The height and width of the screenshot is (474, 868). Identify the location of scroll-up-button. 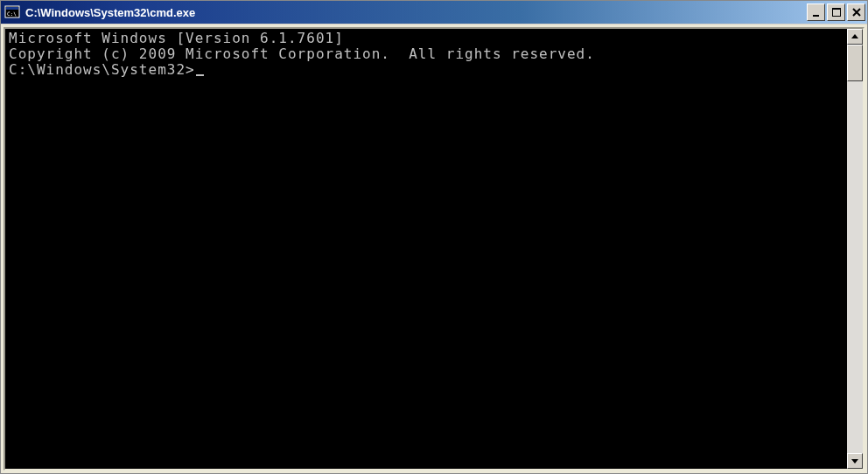
(855, 37).